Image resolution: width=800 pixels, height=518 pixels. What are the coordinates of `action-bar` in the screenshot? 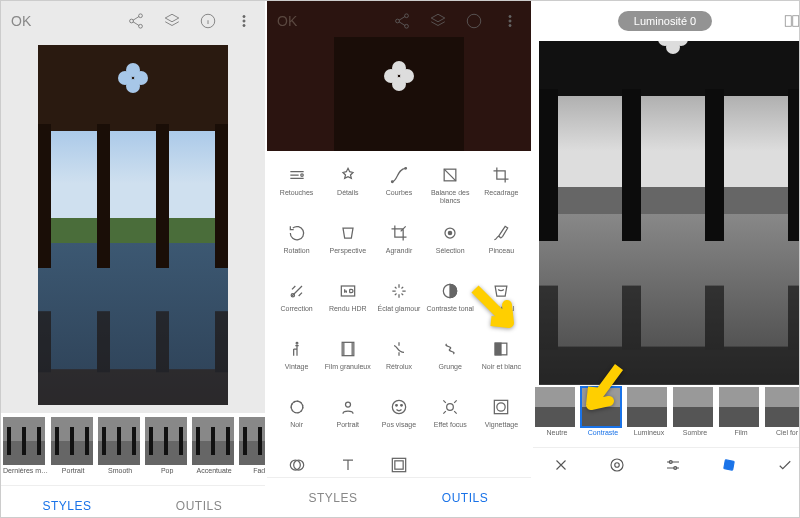 It's located at (666, 466).